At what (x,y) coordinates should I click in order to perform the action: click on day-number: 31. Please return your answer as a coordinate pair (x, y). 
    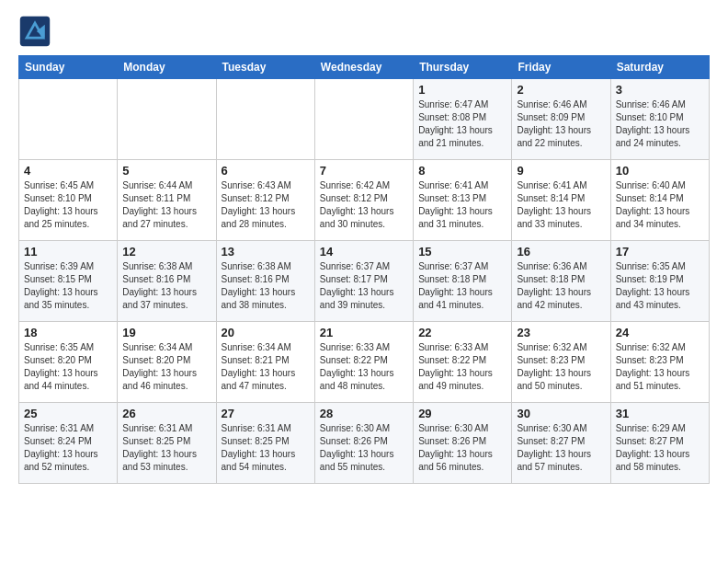
    Looking at the image, I should click on (660, 414).